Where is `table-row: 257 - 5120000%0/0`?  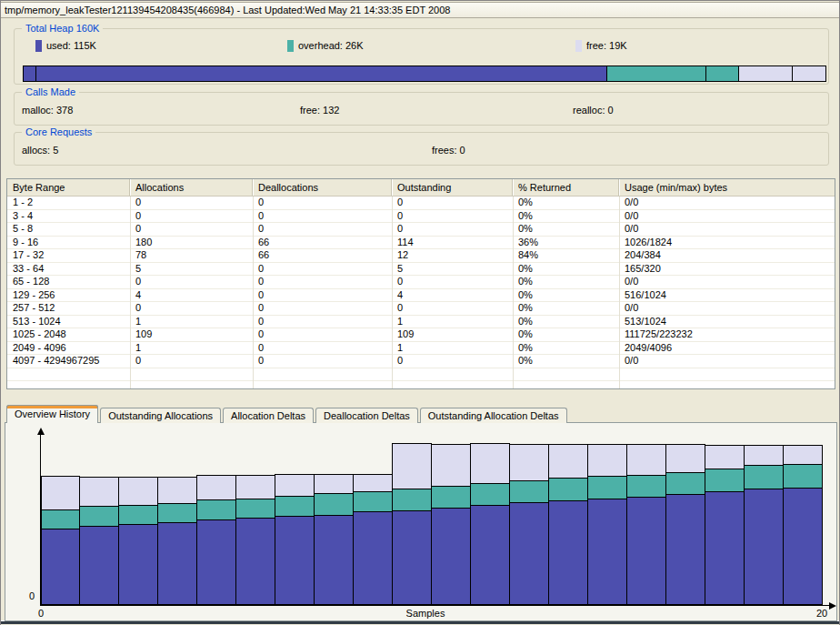
table-row: 257 - 5120000%0/0 is located at coordinates (421, 309).